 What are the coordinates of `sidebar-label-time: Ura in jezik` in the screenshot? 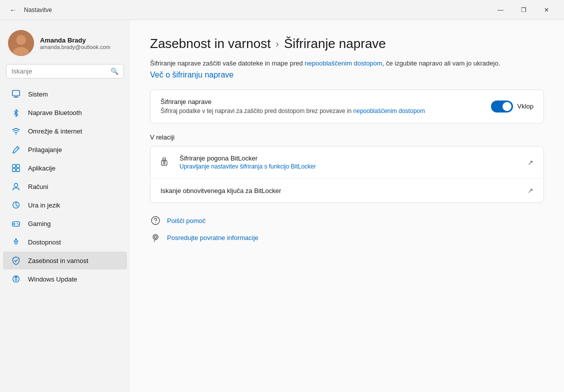 It's located at (44, 205).